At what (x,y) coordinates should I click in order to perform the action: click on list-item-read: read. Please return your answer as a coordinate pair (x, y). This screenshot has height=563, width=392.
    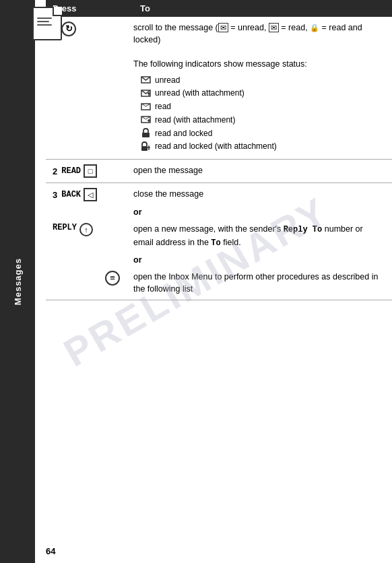
    Looking at the image, I should click on (263, 106).